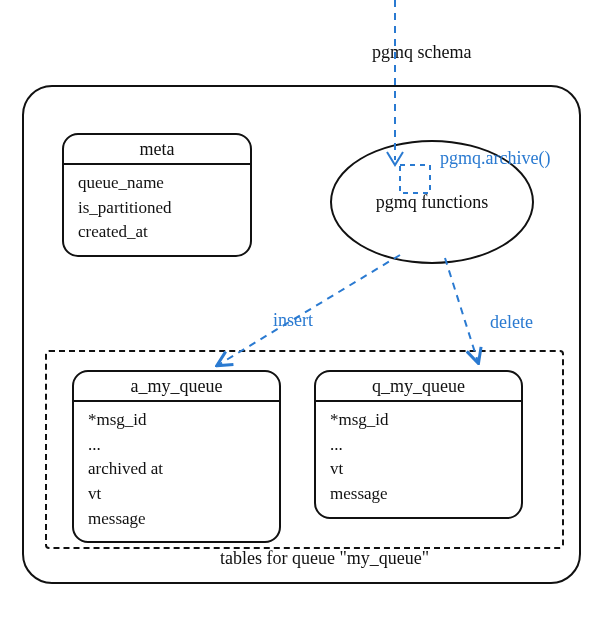  What do you see at coordinates (293, 320) in the screenshot?
I see `arrow-insert-label: insert` at bounding box center [293, 320].